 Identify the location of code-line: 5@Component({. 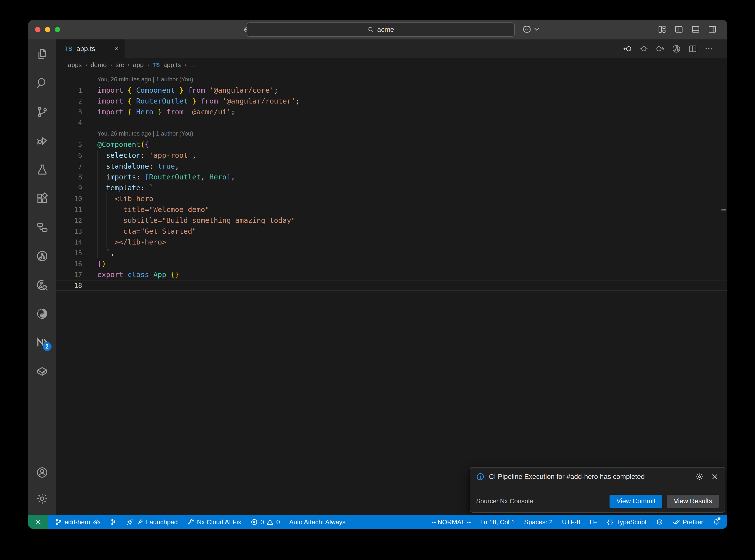
(392, 144).